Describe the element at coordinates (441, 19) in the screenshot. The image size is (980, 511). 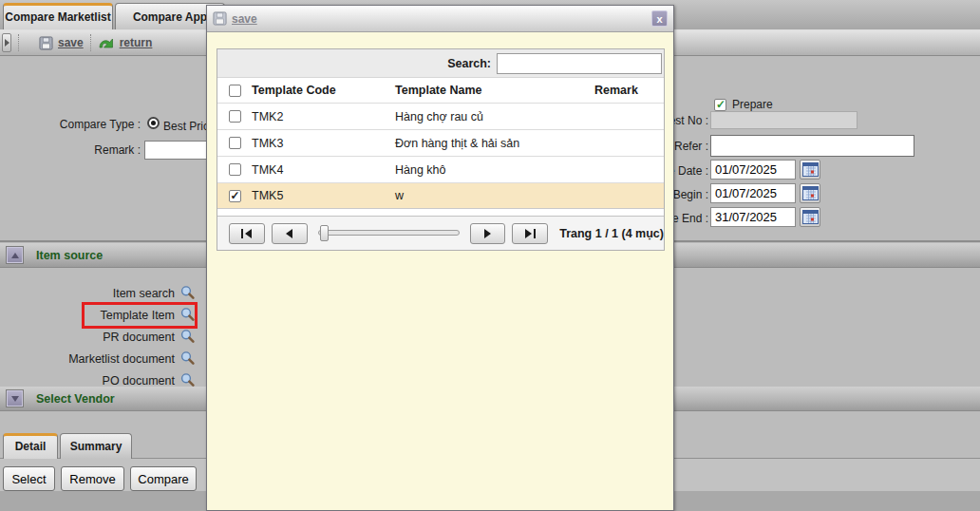
I see `dialog-toolbar: save x` at that location.